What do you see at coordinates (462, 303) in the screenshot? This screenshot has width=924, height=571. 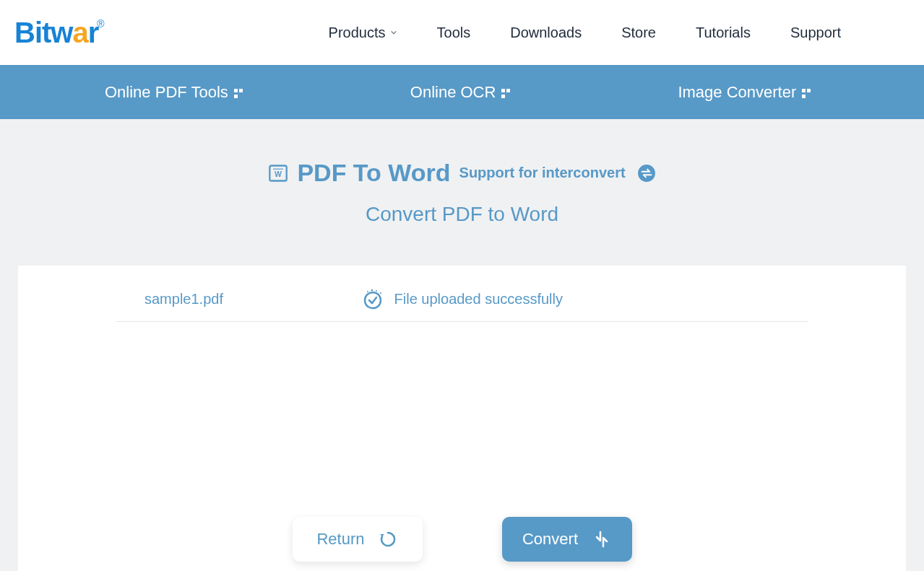 I see `file-row: sample1.pdf File uploaded successfully` at bounding box center [462, 303].